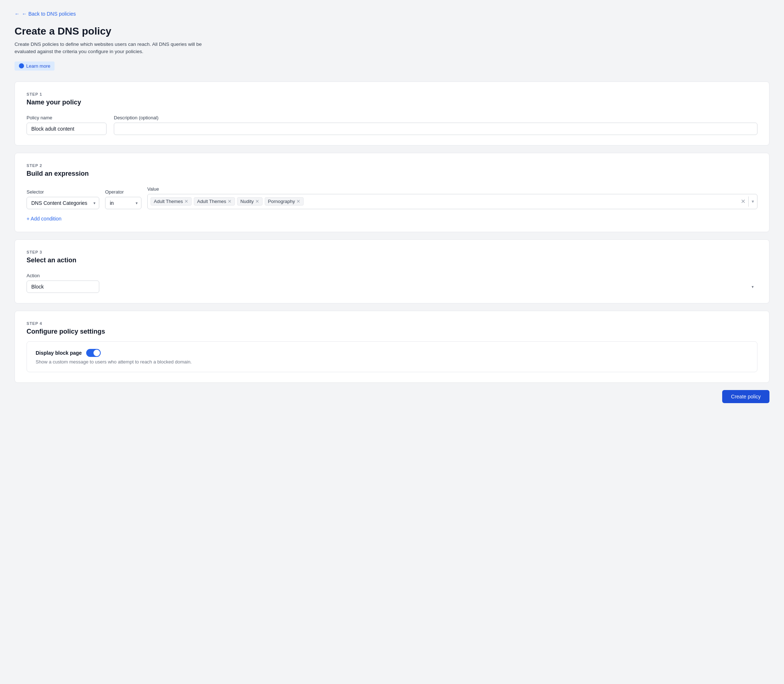 This screenshot has width=784, height=684. I want to click on description-input, so click(436, 129).